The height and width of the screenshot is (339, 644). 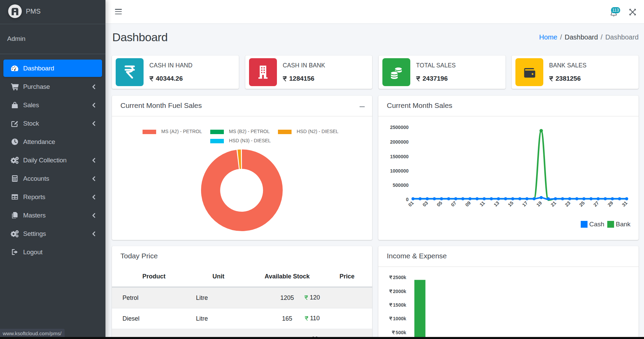 I want to click on svg-text: 17, so click(x=525, y=204).